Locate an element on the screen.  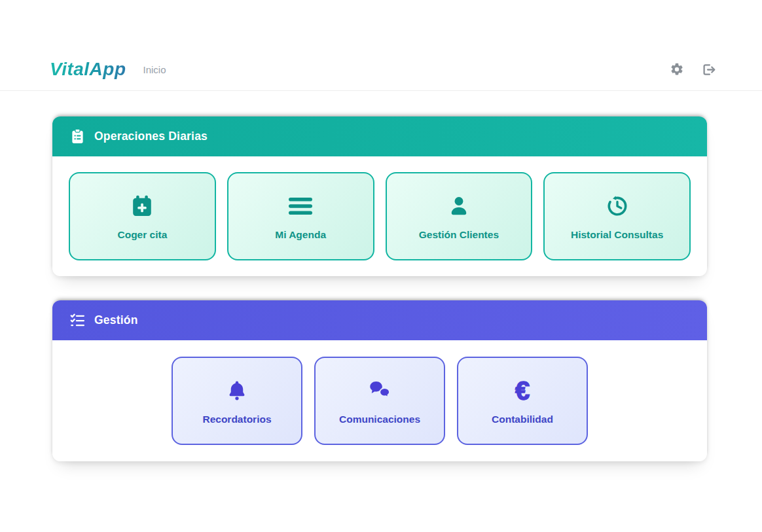
tile-label: Recordatorios is located at coordinates (237, 419).